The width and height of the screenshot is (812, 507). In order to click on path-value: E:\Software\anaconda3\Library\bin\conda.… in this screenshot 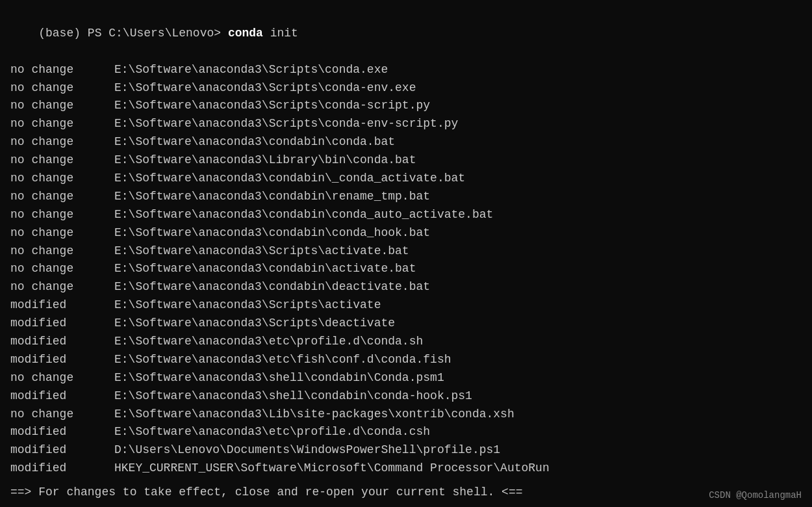, I will do `click(265, 161)`.